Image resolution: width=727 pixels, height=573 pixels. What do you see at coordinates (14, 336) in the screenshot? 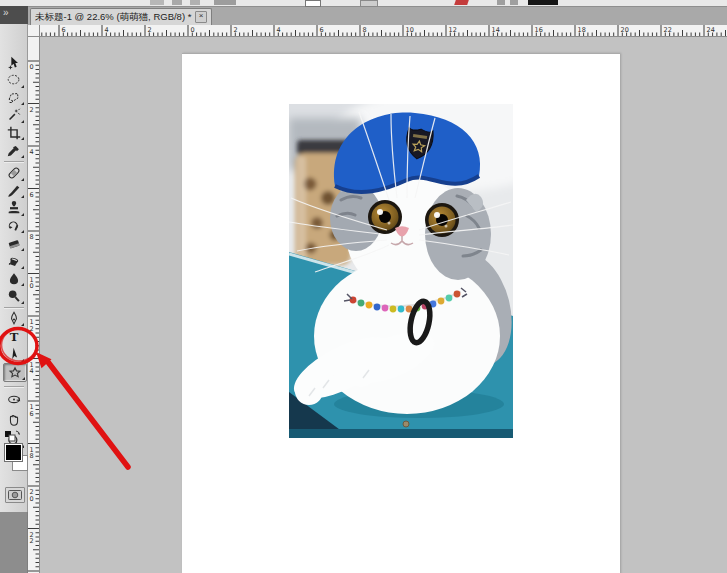
I see `type-tool-button: T` at bounding box center [14, 336].